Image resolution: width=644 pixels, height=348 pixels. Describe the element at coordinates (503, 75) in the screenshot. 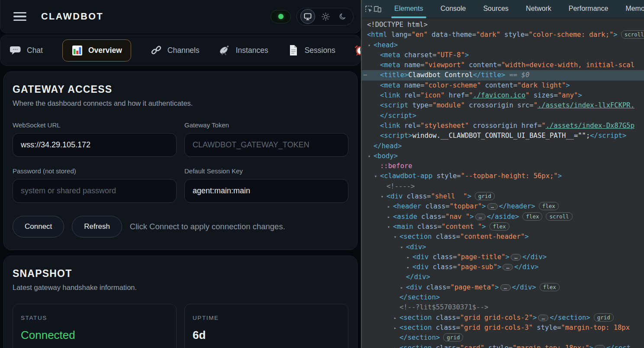

I see `devtools-code-line: ⋯<title>Clawdbot Control</title> == $0` at that location.